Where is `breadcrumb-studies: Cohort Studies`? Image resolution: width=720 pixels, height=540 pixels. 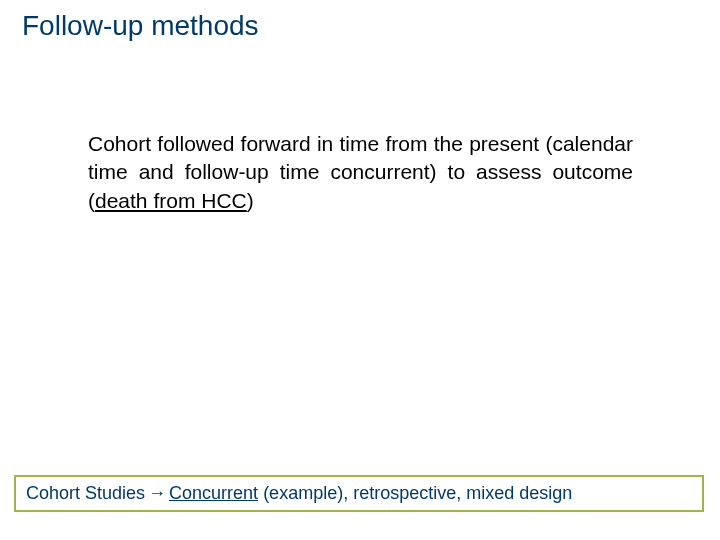 breadcrumb-studies: Cohort Studies is located at coordinates (86, 493).